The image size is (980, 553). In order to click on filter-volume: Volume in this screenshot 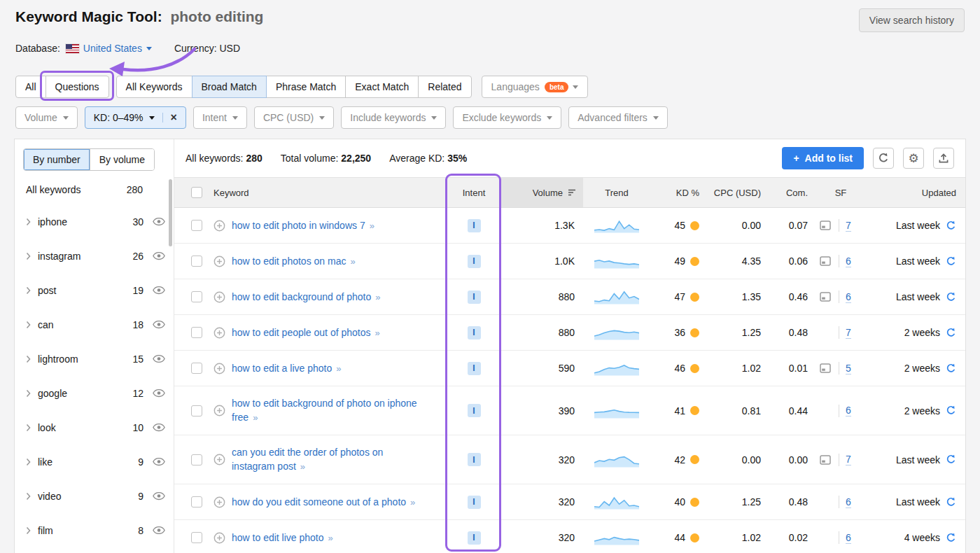, I will do `click(46, 118)`.